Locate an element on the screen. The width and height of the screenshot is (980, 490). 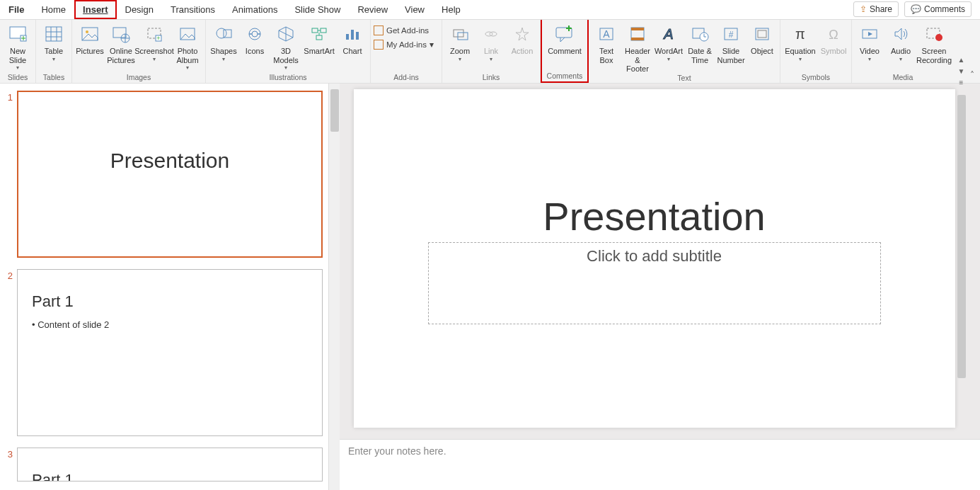
table-button: Table ▾ is located at coordinates (54, 42).